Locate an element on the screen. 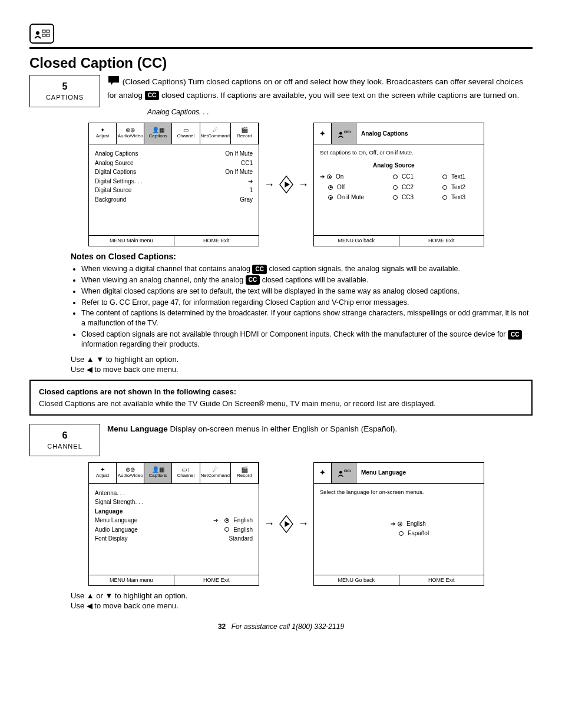 This screenshot has height=728, width=562. cc-not-shown-box: Closed captions are not shown in the fol… is located at coordinates (281, 397).